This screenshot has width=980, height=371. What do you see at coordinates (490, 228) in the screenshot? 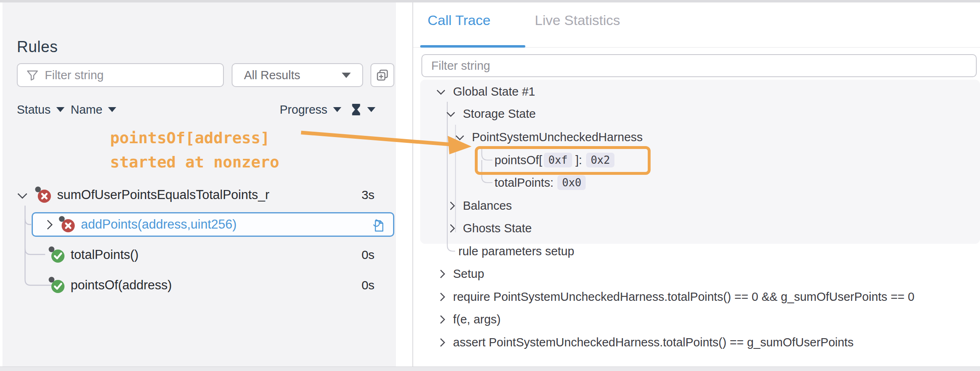
I see `trace-node-ghosts-state: Ghosts State` at bounding box center [490, 228].